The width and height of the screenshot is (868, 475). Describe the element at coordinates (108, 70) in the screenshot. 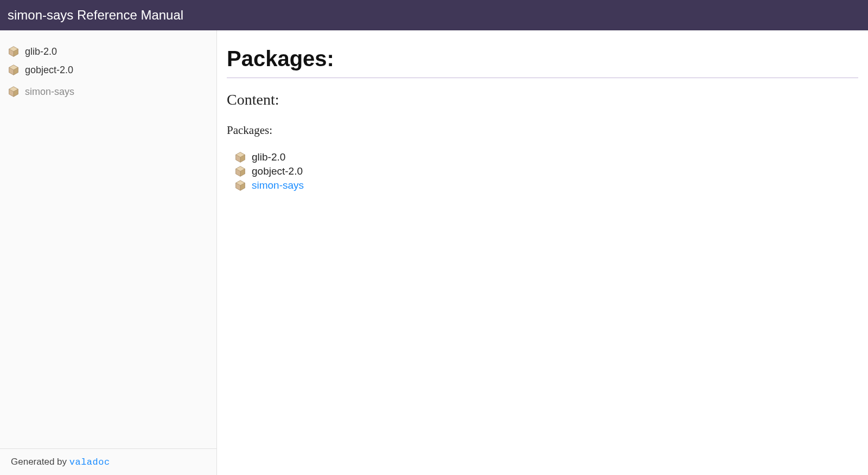

I see `sidebar-item-gobject: gobject-2.0` at that location.